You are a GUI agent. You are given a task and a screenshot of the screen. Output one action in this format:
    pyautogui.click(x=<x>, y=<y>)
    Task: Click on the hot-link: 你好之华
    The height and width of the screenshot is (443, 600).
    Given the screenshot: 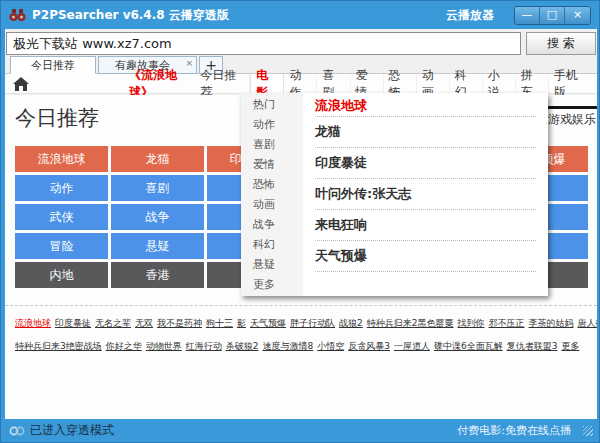 What is the action you would take?
    pyautogui.click(x=124, y=346)
    